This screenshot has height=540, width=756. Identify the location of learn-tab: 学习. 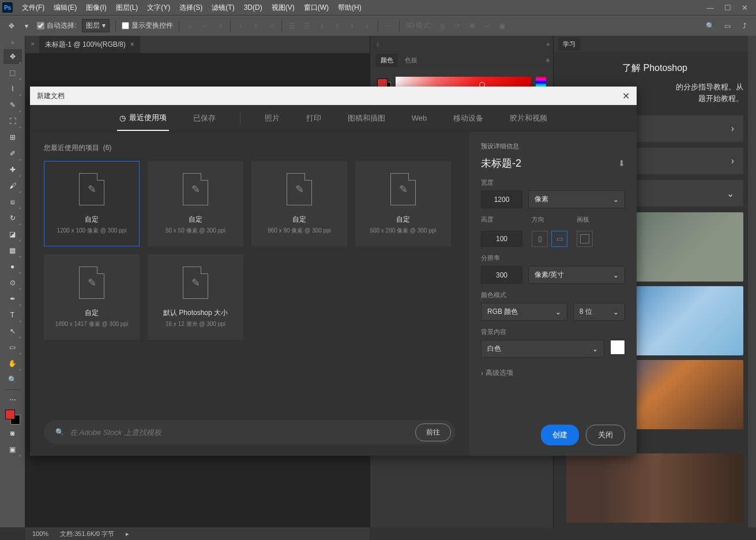
(569, 44).